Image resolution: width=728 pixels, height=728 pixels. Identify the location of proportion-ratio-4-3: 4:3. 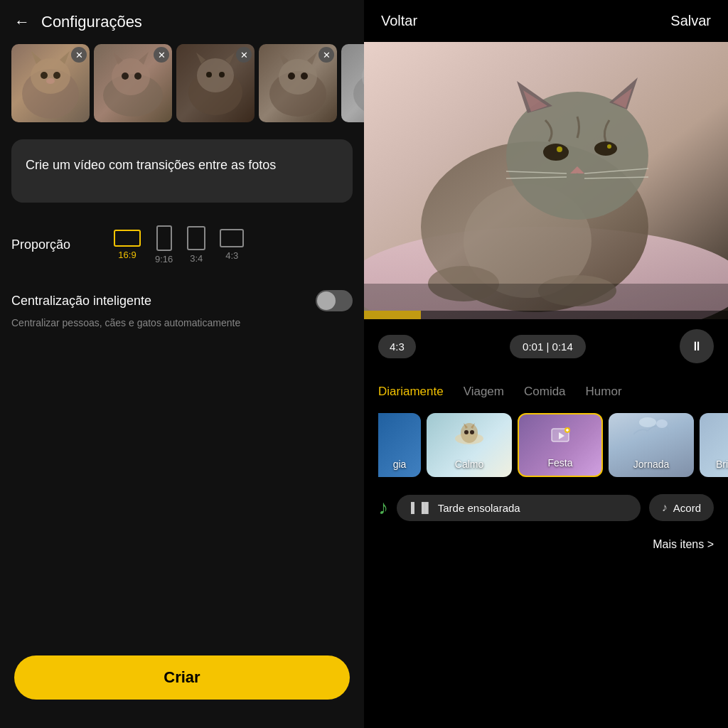
(232, 256).